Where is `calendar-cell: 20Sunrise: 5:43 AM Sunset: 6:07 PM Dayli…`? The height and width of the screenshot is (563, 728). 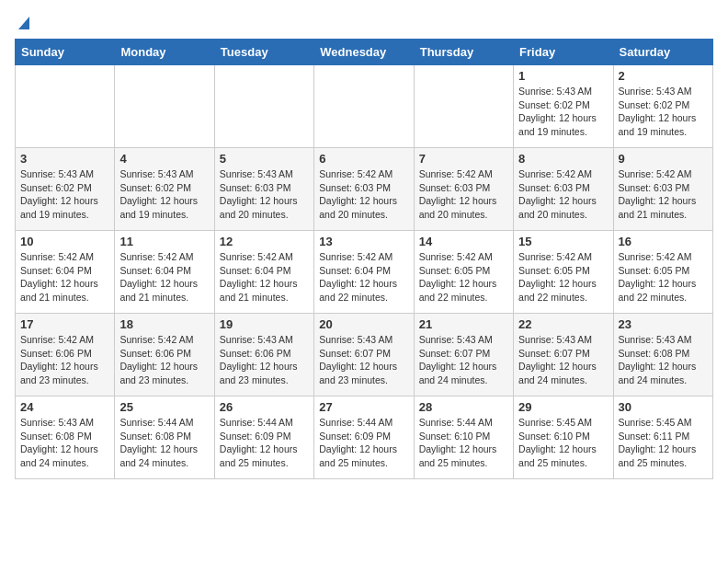
calendar-cell: 20Sunrise: 5:43 AM Sunset: 6:07 PM Dayli… is located at coordinates (364, 355).